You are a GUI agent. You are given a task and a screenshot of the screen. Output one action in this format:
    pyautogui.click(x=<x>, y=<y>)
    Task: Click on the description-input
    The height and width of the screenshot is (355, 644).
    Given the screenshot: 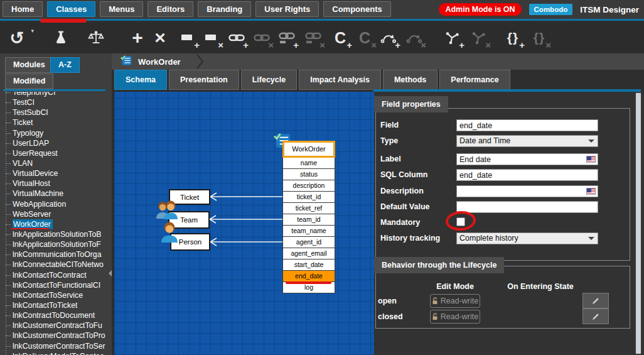 What is the action you would take?
    pyautogui.click(x=527, y=191)
    